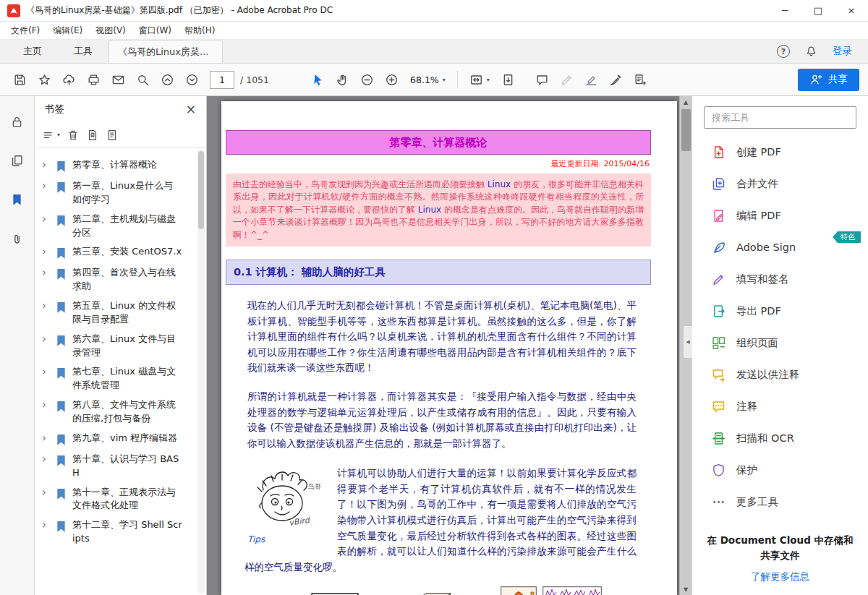  Describe the element at coordinates (780, 117) in the screenshot. I see `tools-search-input` at that location.